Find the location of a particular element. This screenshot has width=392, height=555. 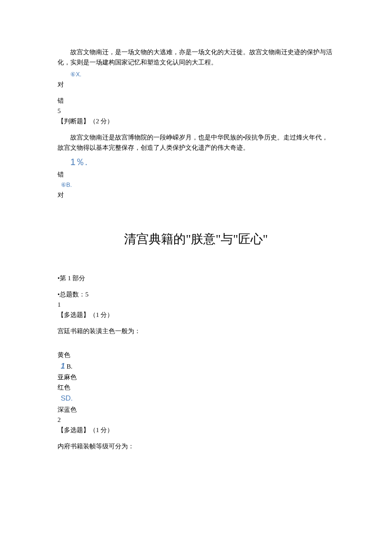

s2-number: 2 is located at coordinates (196, 420).